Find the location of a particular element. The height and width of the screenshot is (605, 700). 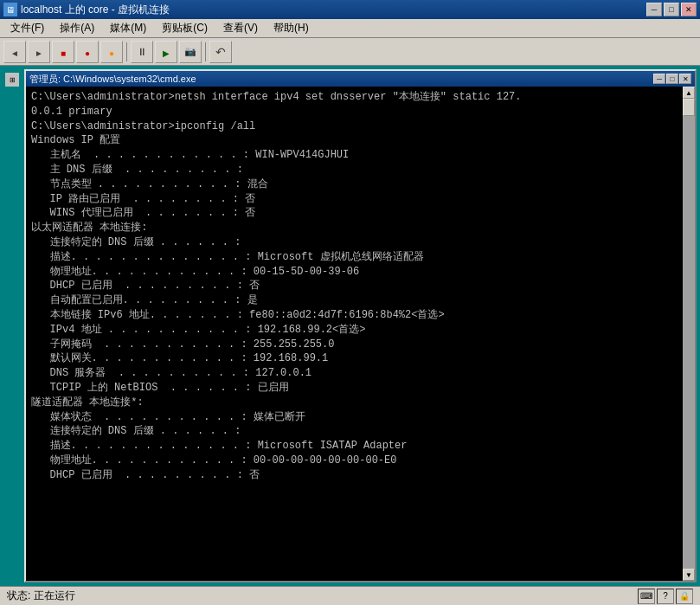

status-icon-lock: 🔒 is located at coordinates (684, 596).